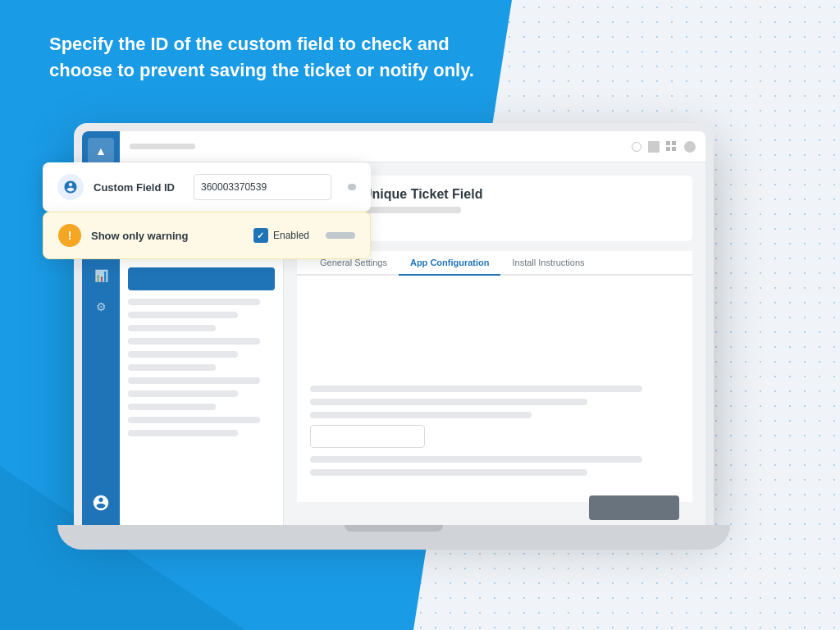  What do you see at coordinates (690, 147) in the screenshot?
I see `avatar-icon` at bounding box center [690, 147].